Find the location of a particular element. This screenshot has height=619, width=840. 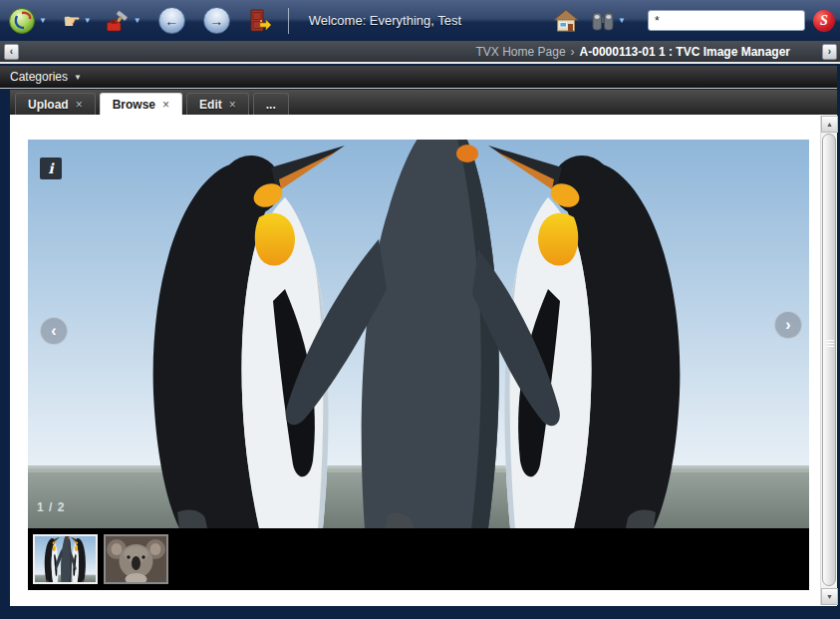

tab-label: Browse is located at coordinates (134, 105).